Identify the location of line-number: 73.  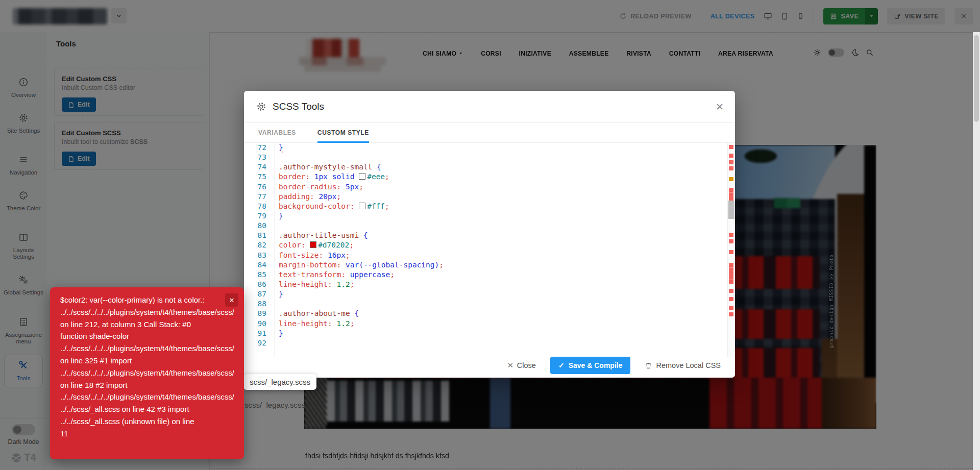
(258, 157).